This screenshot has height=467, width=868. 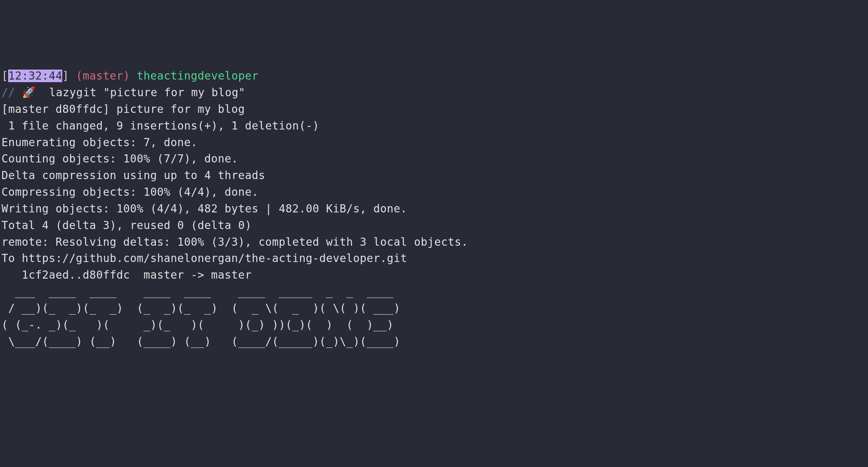 I want to click on timestamp: 12:32:44, so click(x=35, y=76).